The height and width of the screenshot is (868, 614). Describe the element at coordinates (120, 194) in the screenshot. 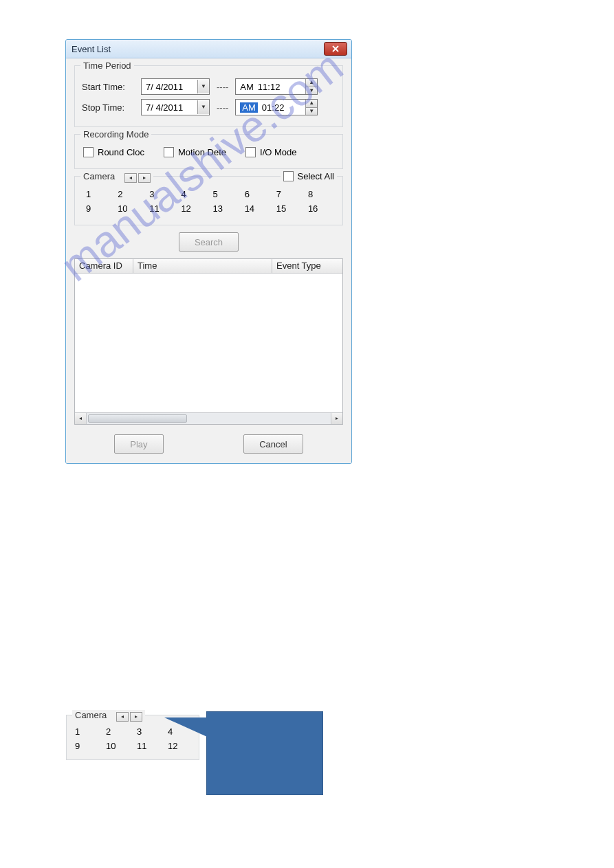

I see `camera-number: 2` at that location.